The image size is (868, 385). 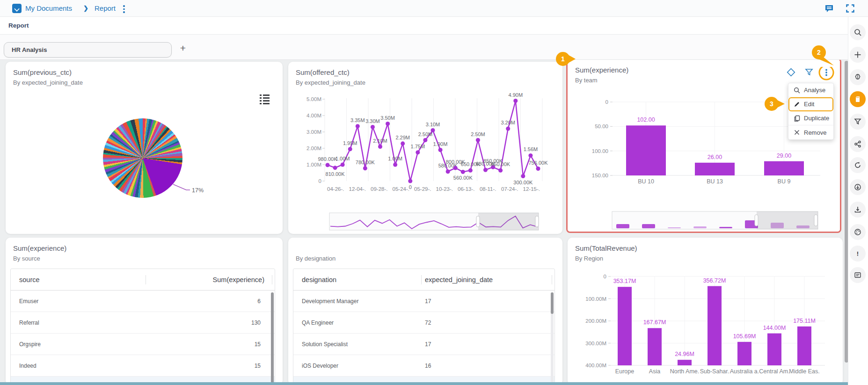 What do you see at coordinates (239, 280) in the screenshot?
I see `column-header: Sum(experience)` at bounding box center [239, 280].